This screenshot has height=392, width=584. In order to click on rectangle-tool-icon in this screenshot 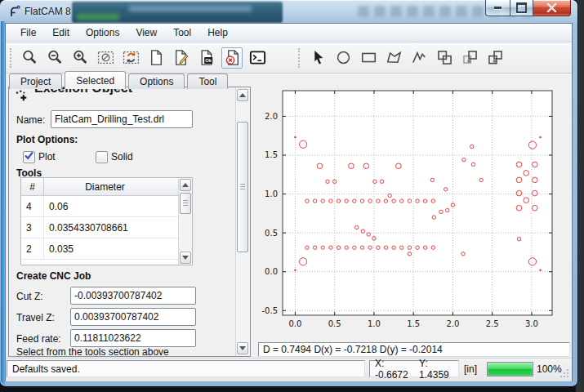, I will do `click(369, 57)`.